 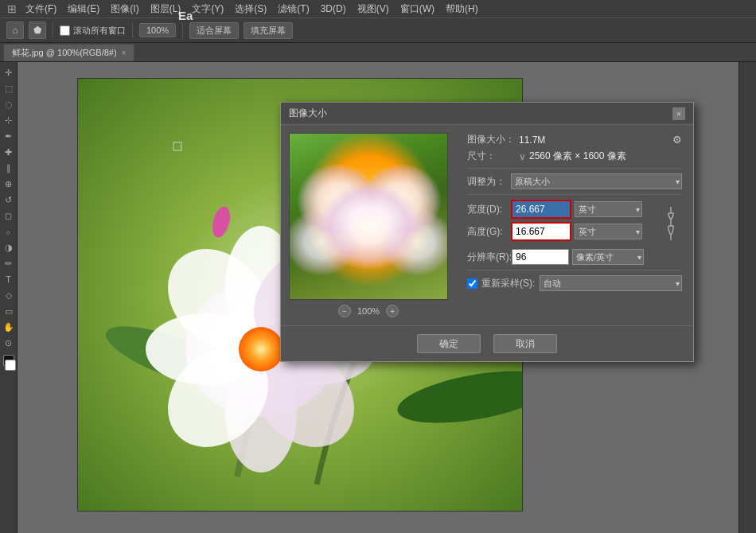 I want to click on menu-view: 视图(V), so click(x=373, y=10).